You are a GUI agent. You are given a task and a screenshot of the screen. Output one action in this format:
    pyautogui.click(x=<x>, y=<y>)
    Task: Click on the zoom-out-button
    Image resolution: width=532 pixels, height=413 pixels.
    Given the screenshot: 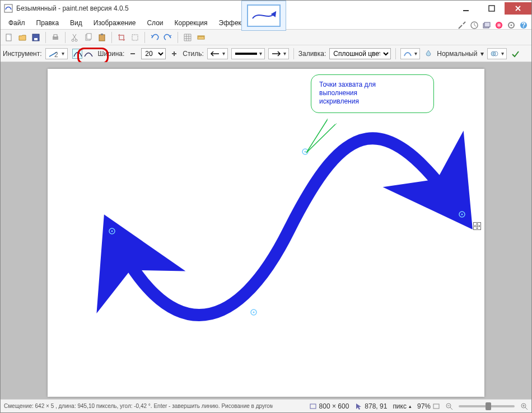 What is the action you would take?
    pyautogui.click(x=449, y=406)
    